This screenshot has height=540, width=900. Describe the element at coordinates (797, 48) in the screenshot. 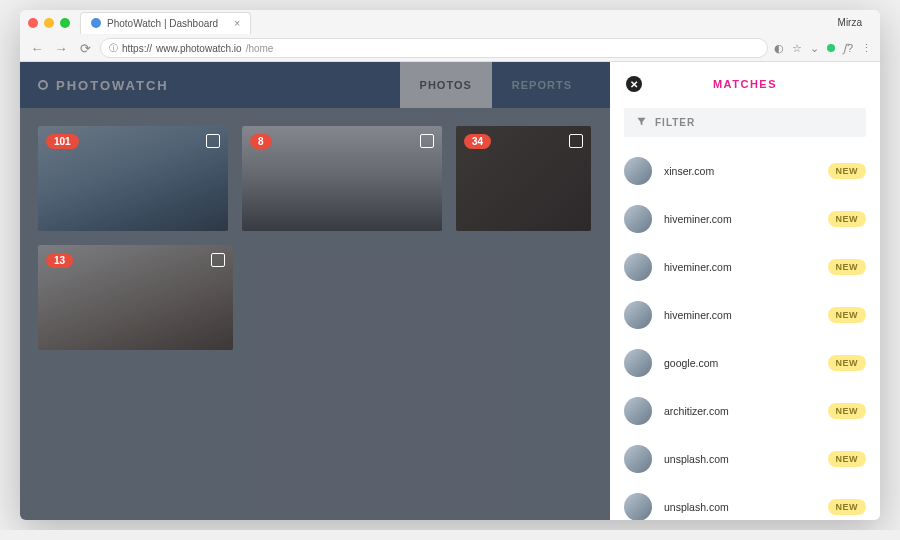

I see `star-icon: ☆` at that location.